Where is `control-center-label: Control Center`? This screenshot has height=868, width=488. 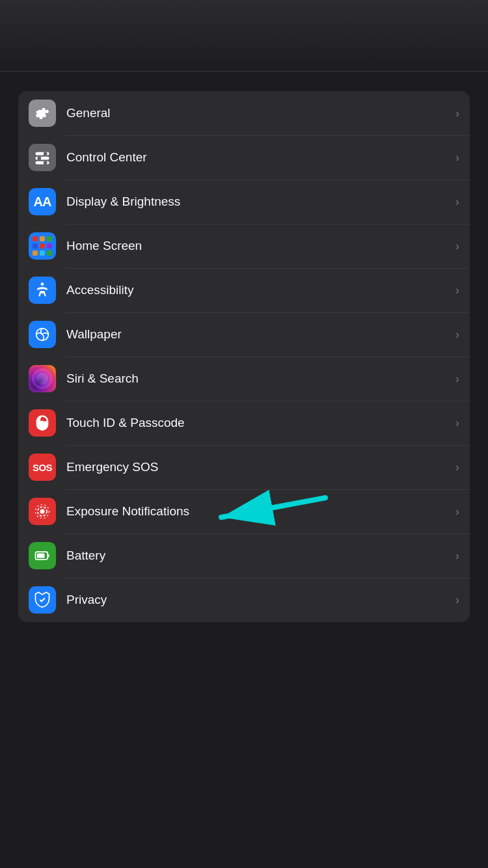
control-center-label: Control Center is located at coordinates (261, 157).